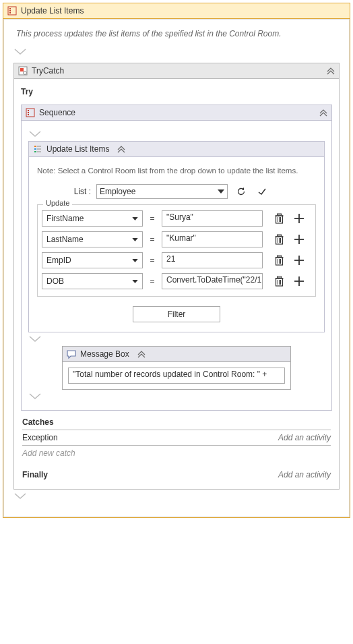 The width and height of the screenshot is (353, 644). What do you see at coordinates (176, 150) in the screenshot?
I see `update-list-items-header: Update List Items` at bounding box center [176, 150].